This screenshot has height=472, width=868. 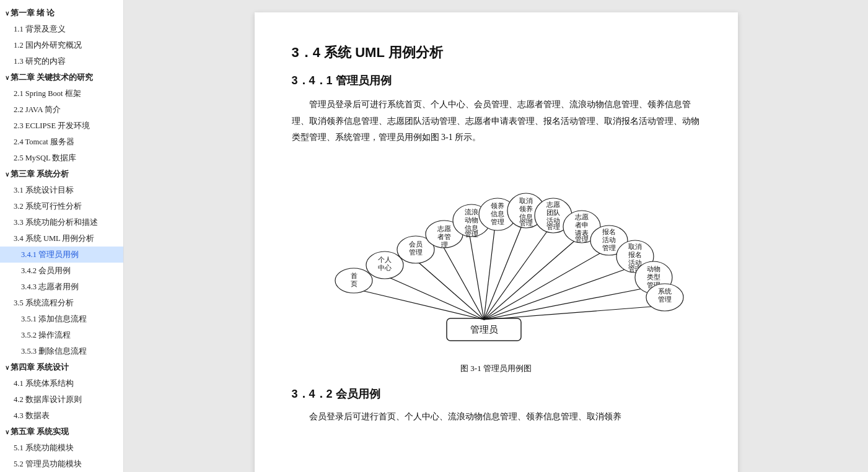 What do you see at coordinates (62, 351) in the screenshot?
I see `sidebar-item-3.5.3: 3.5.3 删除信息流程` at bounding box center [62, 351].